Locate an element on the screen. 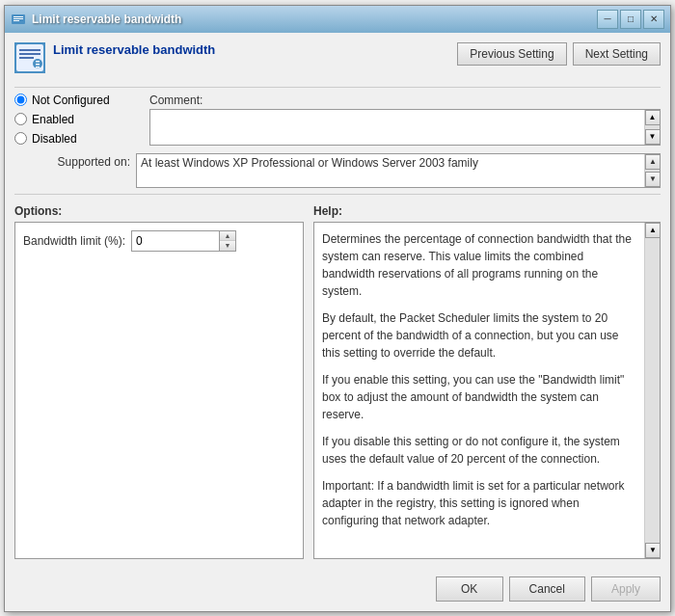  next-setting-button: Next Setting is located at coordinates (617, 54).